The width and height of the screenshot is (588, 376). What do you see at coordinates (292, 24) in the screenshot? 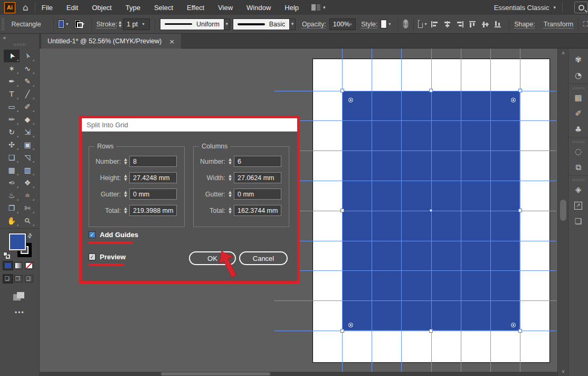
I see `brush-chevron: ▾` at bounding box center [292, 24].